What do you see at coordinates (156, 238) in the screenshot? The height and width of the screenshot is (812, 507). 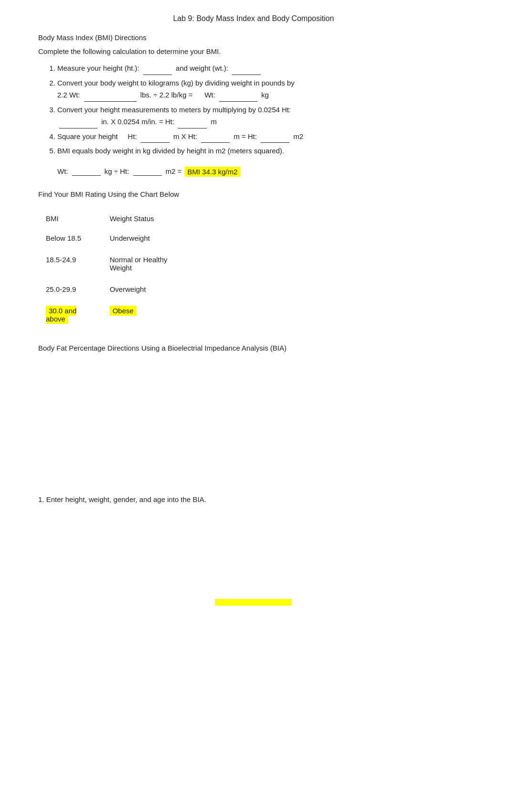 I see `weight-status-1: Underweight` at bounding box center [156, 238].